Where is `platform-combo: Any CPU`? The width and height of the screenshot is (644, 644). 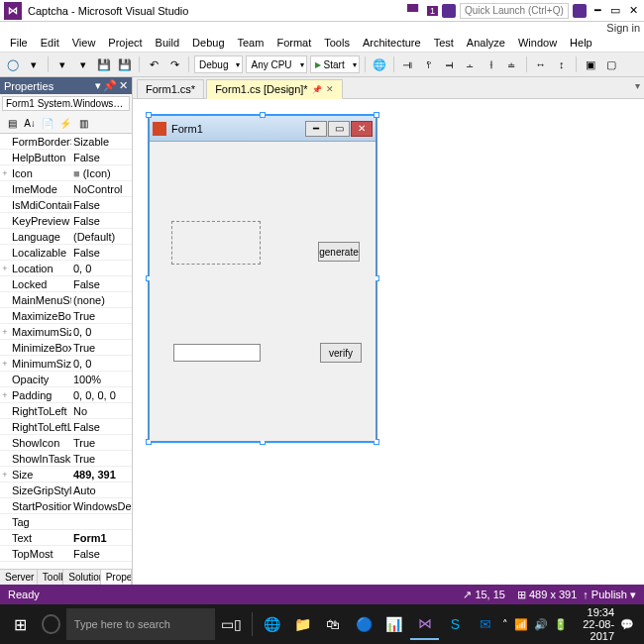
platform-combo: Any CPU is located at coordinates (275, 64).